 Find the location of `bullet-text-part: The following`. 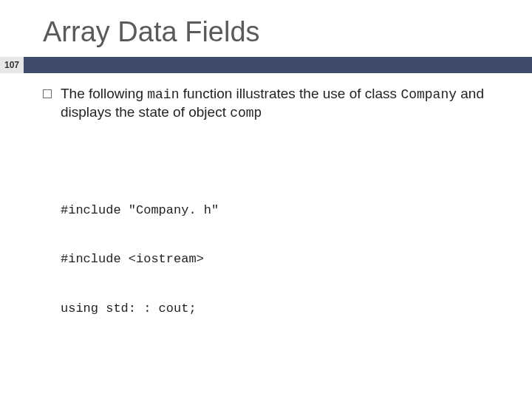

bullet-text-part: The following is located at coordinates (103, 93).